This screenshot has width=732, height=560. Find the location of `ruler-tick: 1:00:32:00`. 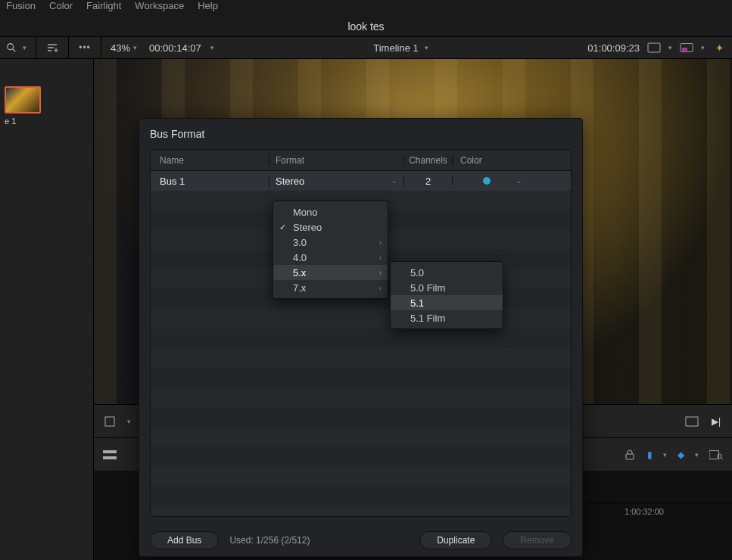

ruler-tick: 1:00:32:00 is located at coordinates (644, 512).